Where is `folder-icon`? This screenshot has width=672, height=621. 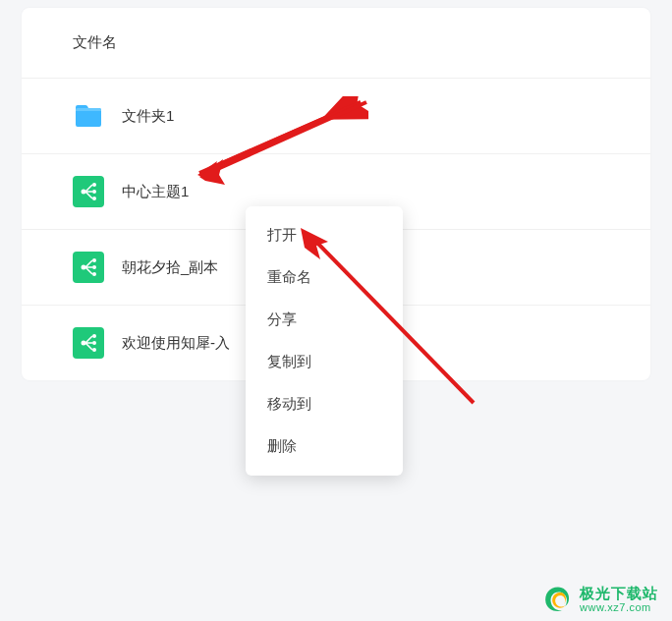
folder-icon is located at coordinates (88, 116).